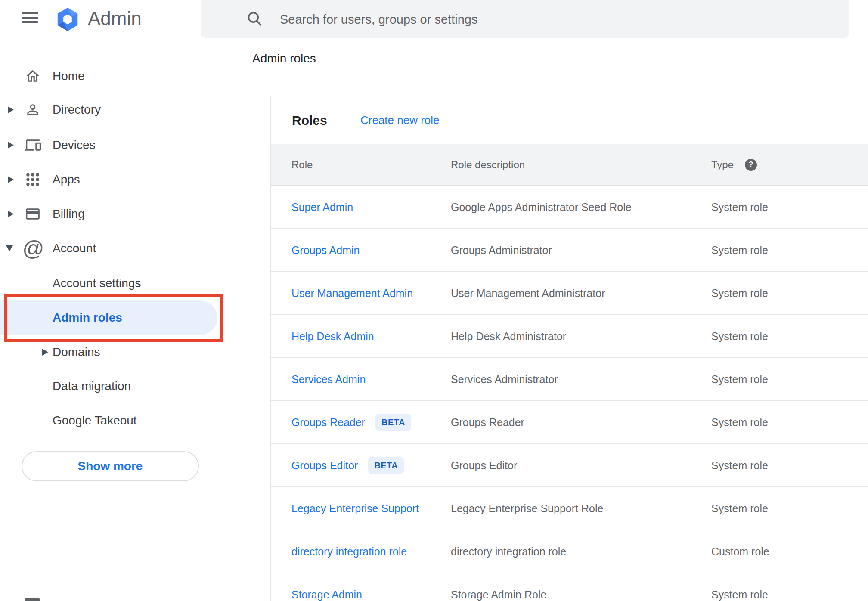 This screenshot has height=601, width=868. I want to click on apps-grid-icon, so click(33, 180).